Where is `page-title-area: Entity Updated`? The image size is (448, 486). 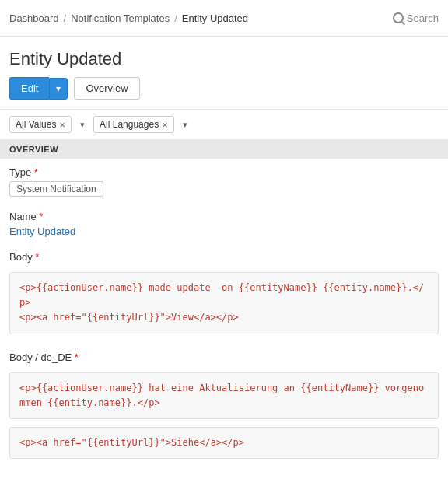 page-title-area: Entity Updated is located at coordinates (224, 57).